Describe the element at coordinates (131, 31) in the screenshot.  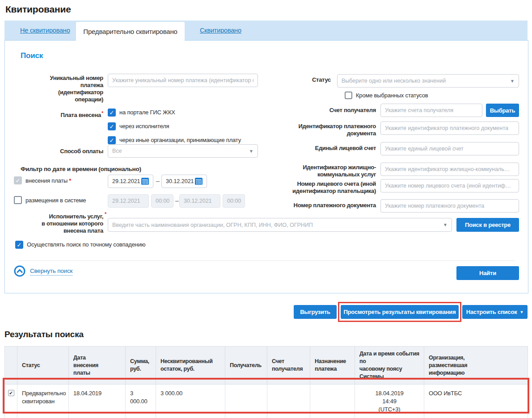
I see `tab-preliminary-acknowledged: Предварительно сквитировано` at that location.